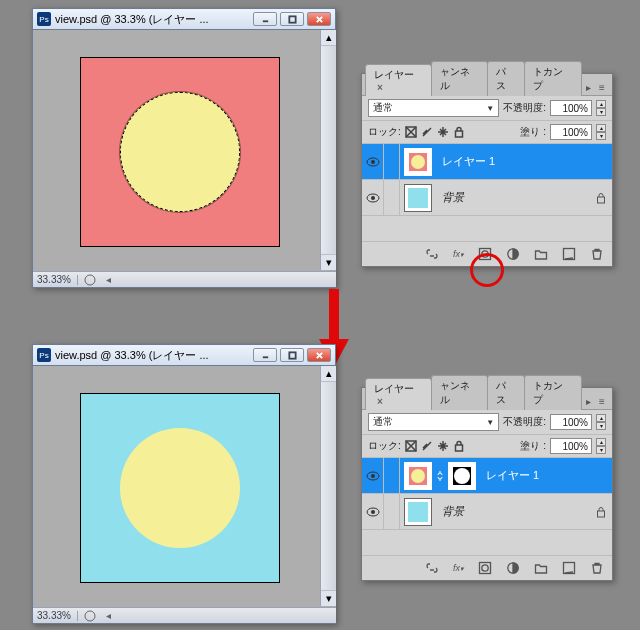  Describe the element at coordinates (485, 568) in the screenshot. I see `add-mask-icon` at that location.